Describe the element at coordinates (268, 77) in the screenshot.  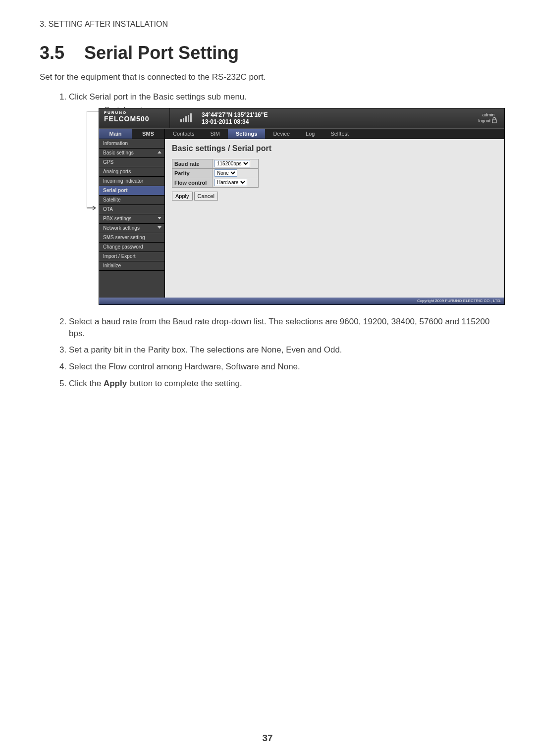
I see `intro-text: Set for the equipment that is connected …` at that location.